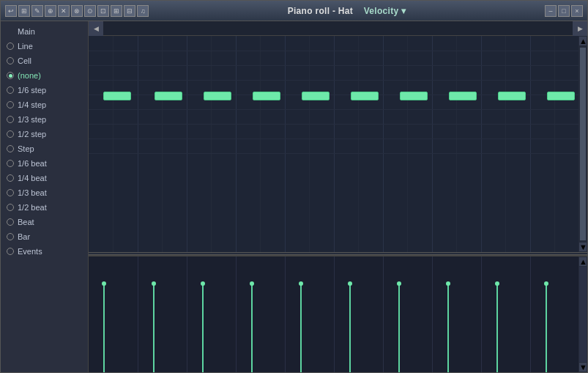 This screenshot has width=588, height=373. I want to click on sidebar-item-label-step: Step, so click(26, 149).